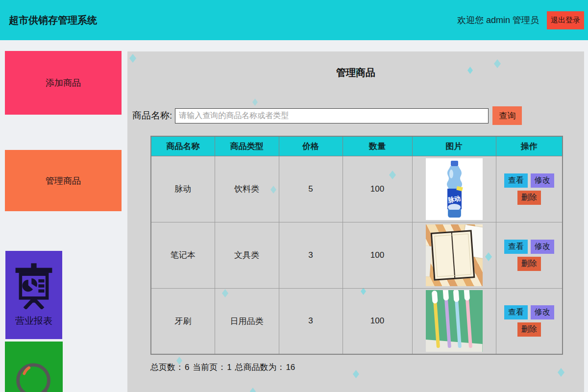 Image resolution: width=588 pixels, height=392 pixels. Describe the element at coordinates (507, 116) in the screenshot. I see `query-button: 查询` at that location.